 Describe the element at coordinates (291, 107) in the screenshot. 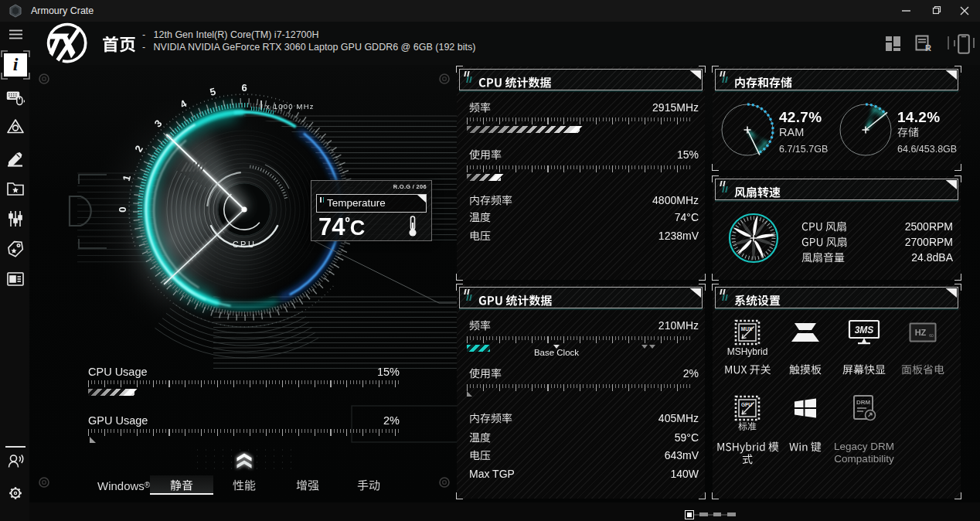

I see `svg-text: x 1000 MHz` at that location.